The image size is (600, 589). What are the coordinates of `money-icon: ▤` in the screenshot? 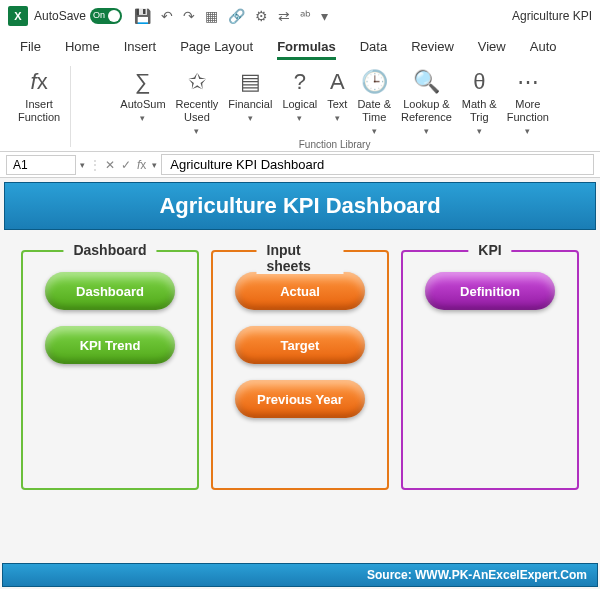 It's located at (250, 82).